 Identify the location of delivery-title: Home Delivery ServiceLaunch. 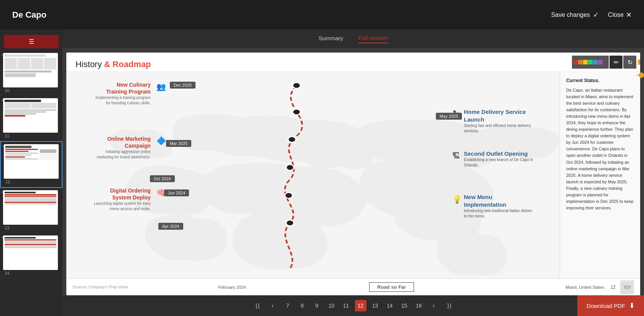
(510, 116).